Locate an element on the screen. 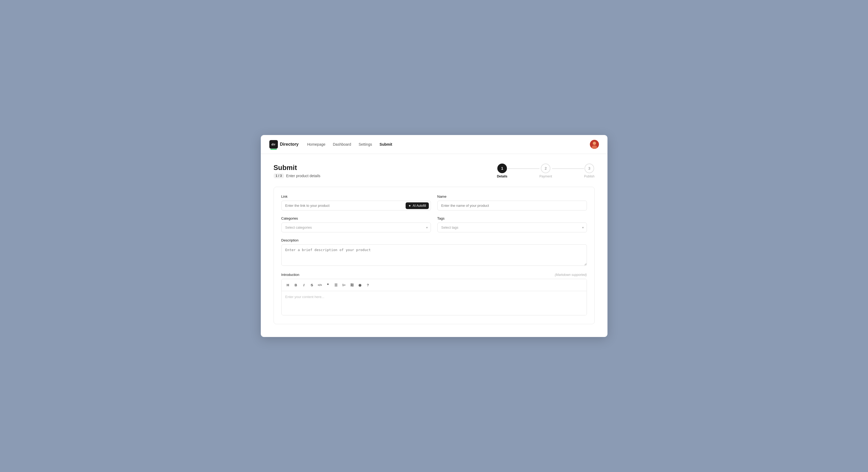 Image resolution: width=868 pixels, height=472 pixels. page-header: Submit 1 / 3 Enter product details 1 Det… is located at coordinates (434, 171).